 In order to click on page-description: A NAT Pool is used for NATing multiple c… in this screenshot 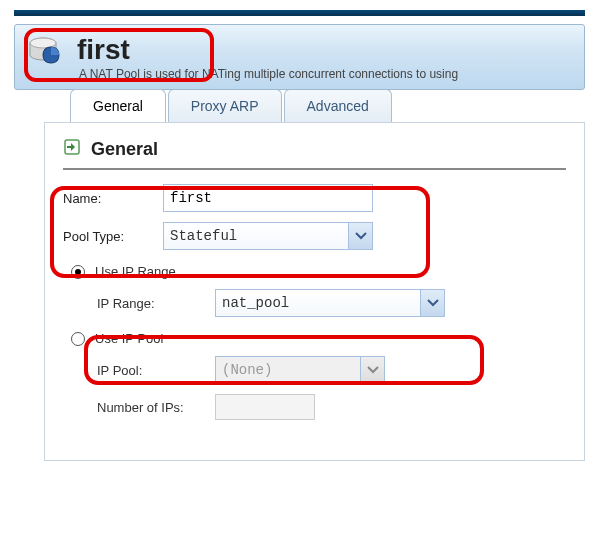, I will do `click(326, 74)`.